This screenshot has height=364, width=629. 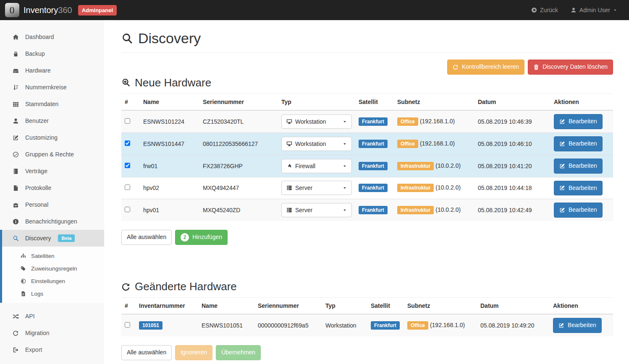 What do you see at coordinates (16, 37) in the screenshot?
I see `home-icon` at bounding box center [16, 37].